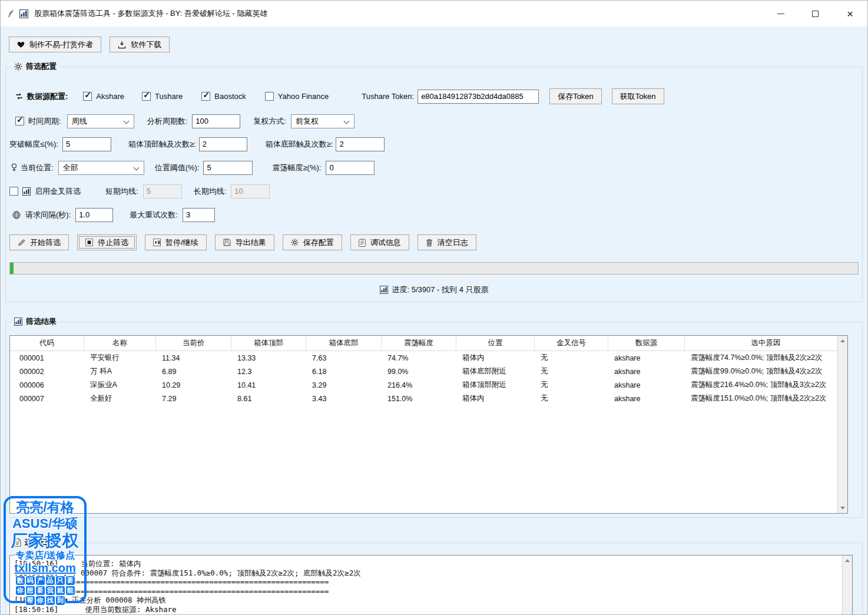  Describe the element at coordinates (428, 610) in the screenshot. I see `log-line: [18:50:16] 使用当前数据源: Akshare` at that location.